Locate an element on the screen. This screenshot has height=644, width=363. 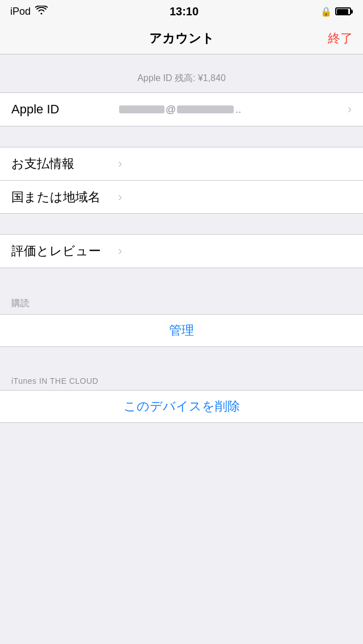
apple-id-label: Apple ID is located at coordinates (62, 109).